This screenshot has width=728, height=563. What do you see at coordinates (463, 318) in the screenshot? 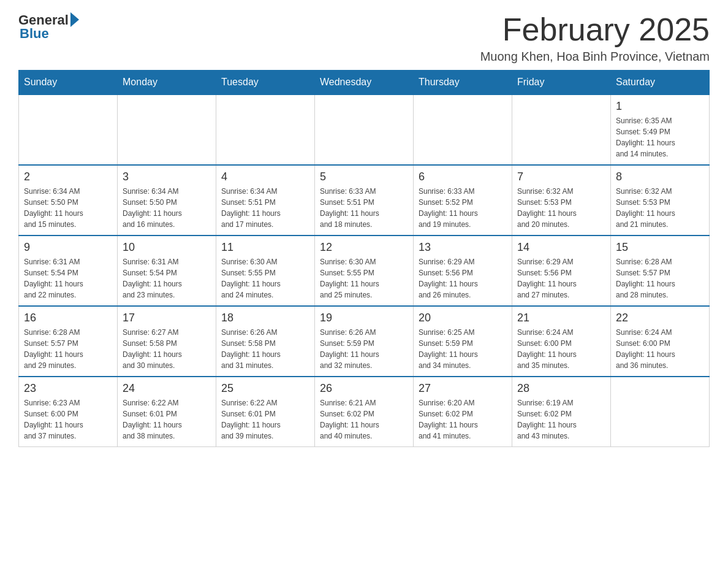
I see `day-number: 20` at bounding box center [463, 318].